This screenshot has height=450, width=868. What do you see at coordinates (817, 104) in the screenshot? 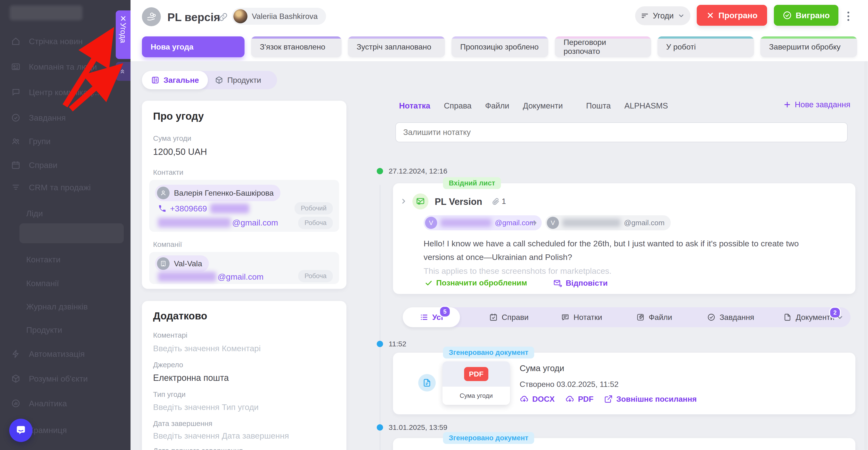
I see `new-task-button: Нове завдання` at bounding box center [817, 104].